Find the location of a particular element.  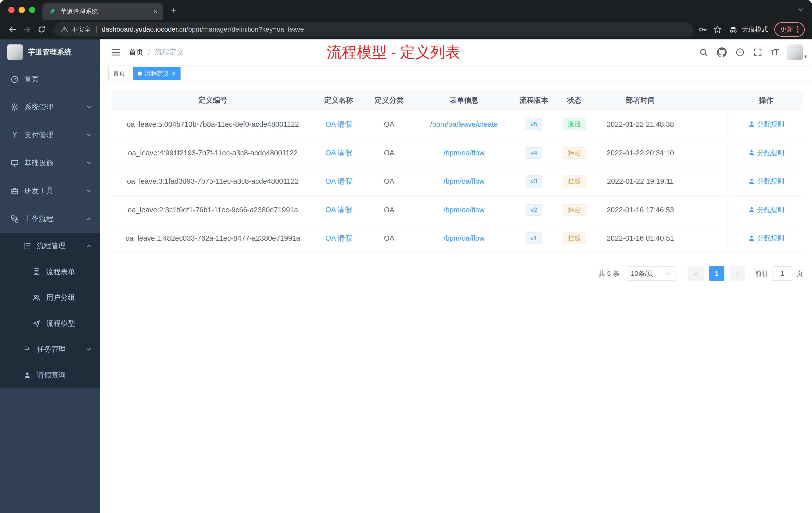

url-separator is located at coordinates (96, 30).